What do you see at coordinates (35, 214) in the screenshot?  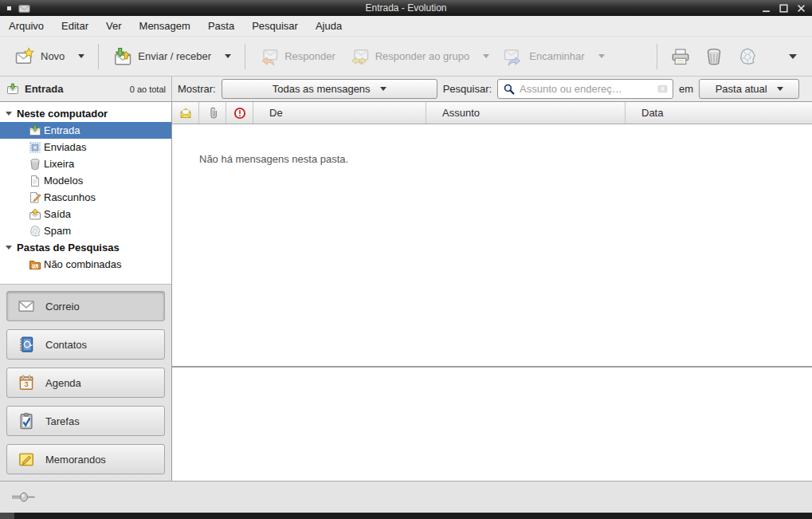 I see `outbox-icon` at bounding box center [35, 214].